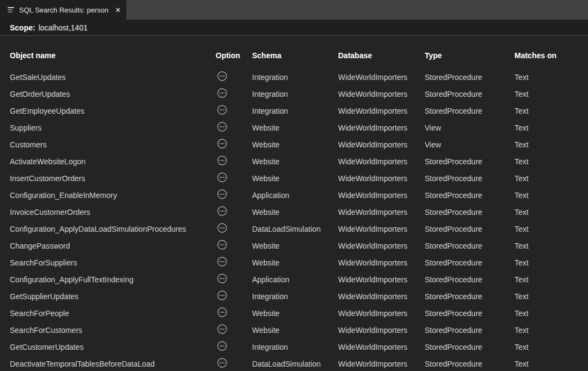 This screenshot has width=588, height=371. I want to click on cell-object-name: GetCustomerUpdates, so click(113, 347).